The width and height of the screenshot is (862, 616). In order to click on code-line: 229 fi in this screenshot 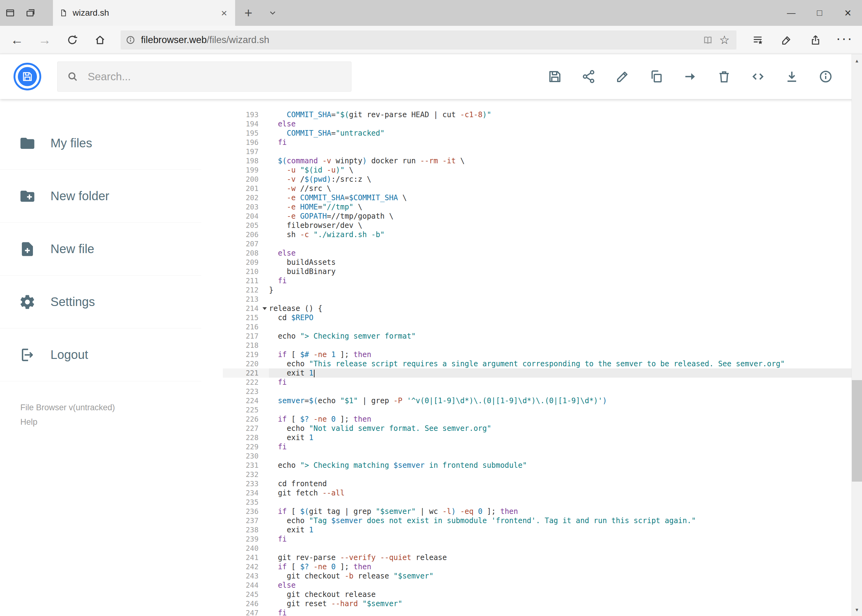, I will do `click(542, 447)`.